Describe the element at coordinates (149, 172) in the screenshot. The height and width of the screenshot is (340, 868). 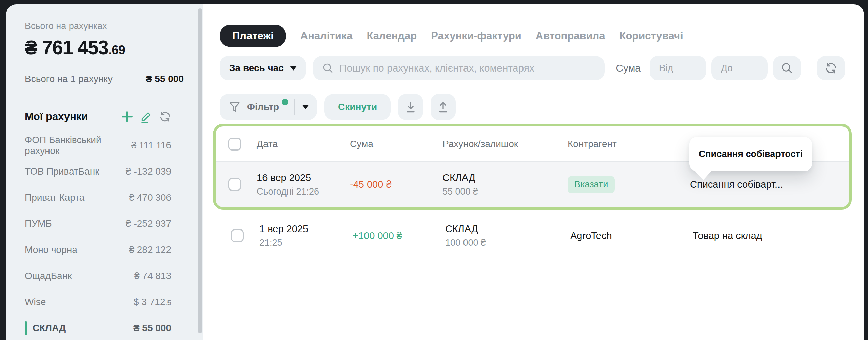
I see `account-balance-main: ₴ -132 039` at that location.